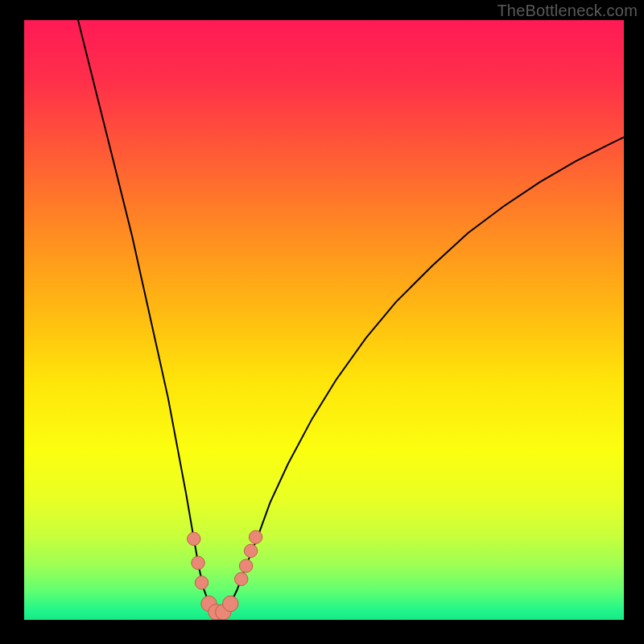  I want to click on watermark-text: TheBottleneck.com, so click(567, 11).